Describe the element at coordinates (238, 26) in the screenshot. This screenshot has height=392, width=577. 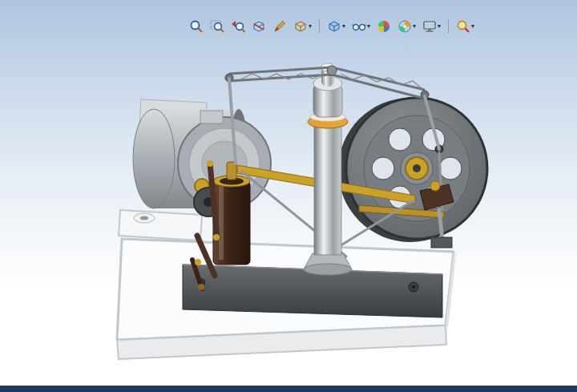
I see `previous-view-icon` at that location.